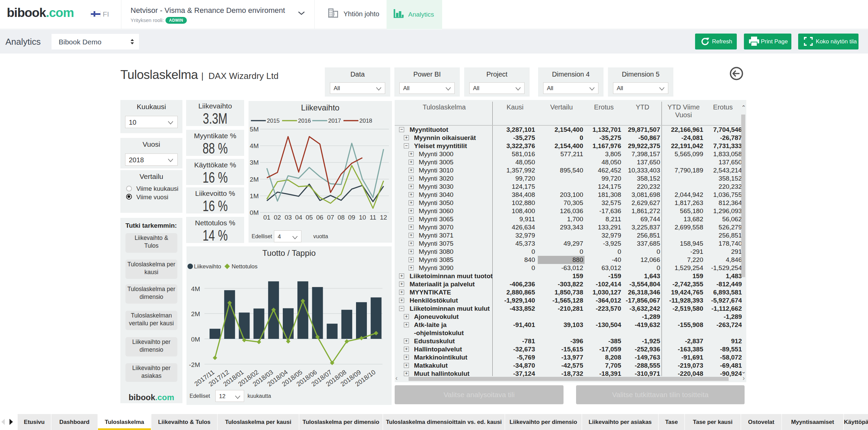 This screenshot has width=868, height=430. What do you see at coordinates (245, 266) in the screenshot?
I see `svg-text: Nettotulos` at bounding box center [245, 266].